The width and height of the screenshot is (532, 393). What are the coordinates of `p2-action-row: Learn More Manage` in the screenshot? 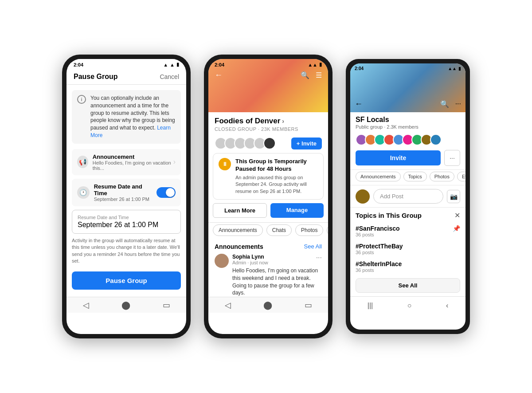 It's located at (268, 210).